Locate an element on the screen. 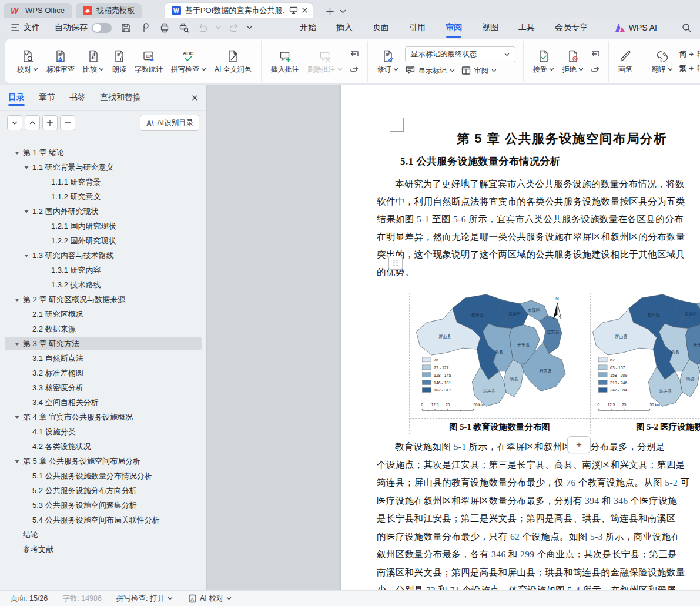 The height and width of the screenshot is (606, 700). paragraph-drag-handle is located at coordinates (396, 263).